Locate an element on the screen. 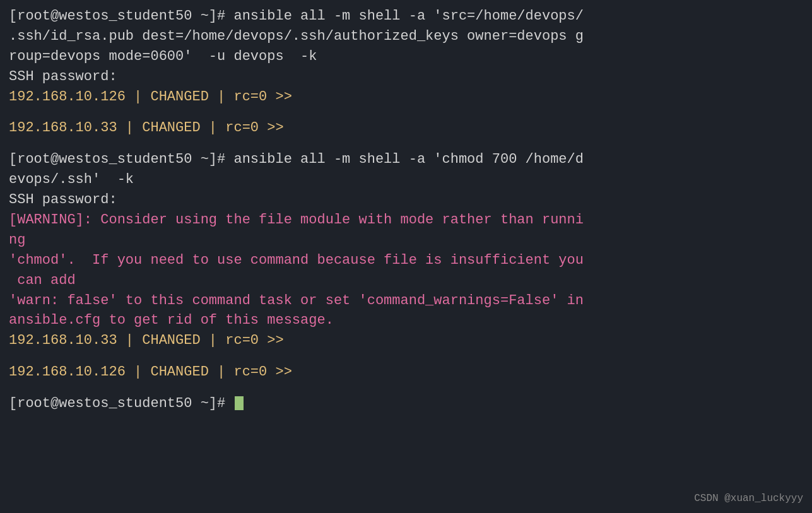  terminal-line: .ssh/id_rsa.pub dest=/home/devops/.ssh/a… is located at coordinates (406, 37).